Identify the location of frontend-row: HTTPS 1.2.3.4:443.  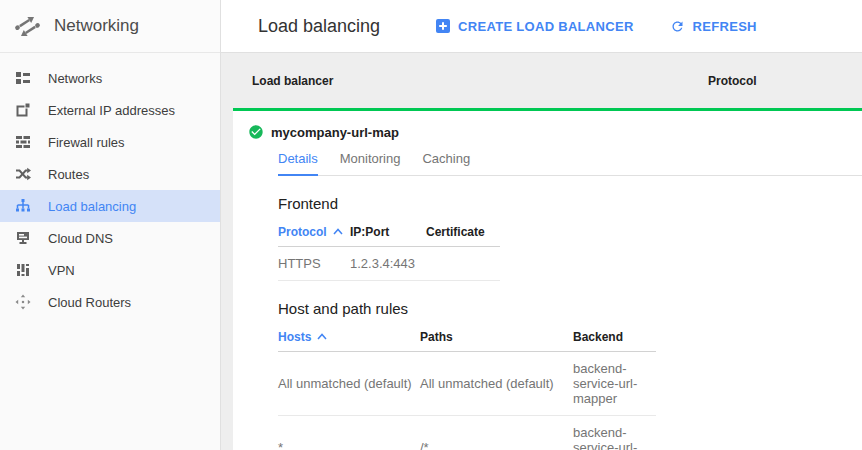
(389, 264).